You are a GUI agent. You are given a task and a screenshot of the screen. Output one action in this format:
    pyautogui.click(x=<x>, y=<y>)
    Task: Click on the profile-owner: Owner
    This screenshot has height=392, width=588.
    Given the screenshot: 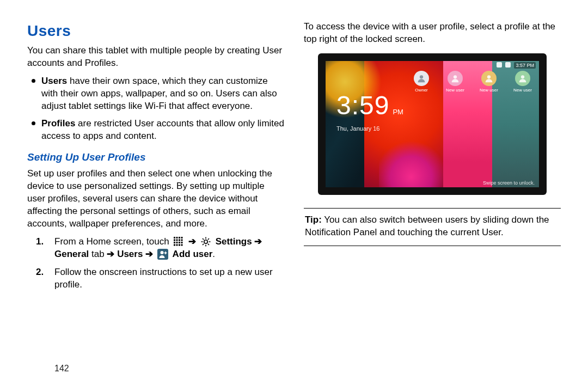 What is the action you would take?
    pyautogui.click(x=421, y=82)
    